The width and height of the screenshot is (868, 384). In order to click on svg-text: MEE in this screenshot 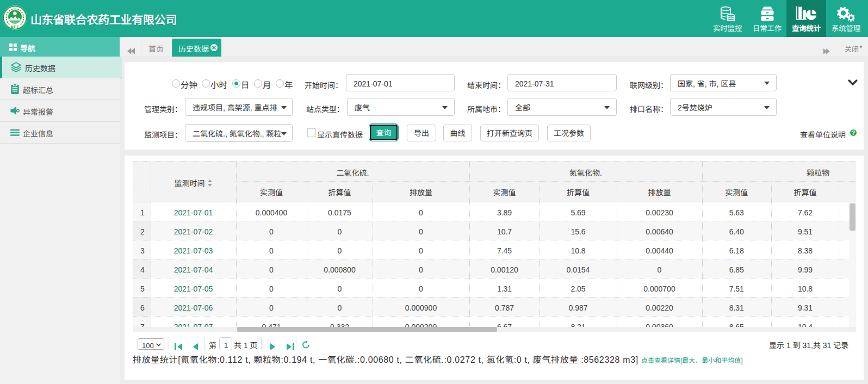, I will do `click(15, 27)`.